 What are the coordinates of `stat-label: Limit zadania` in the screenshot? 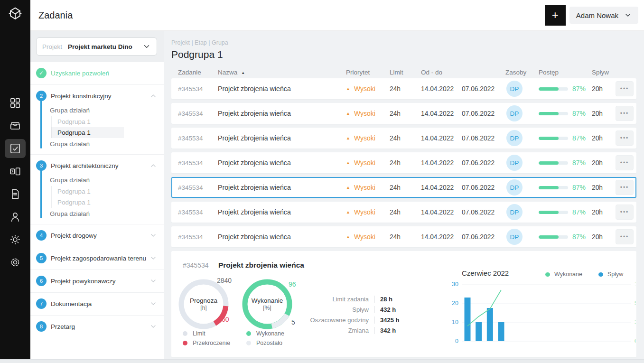 It's located at (339, 299).